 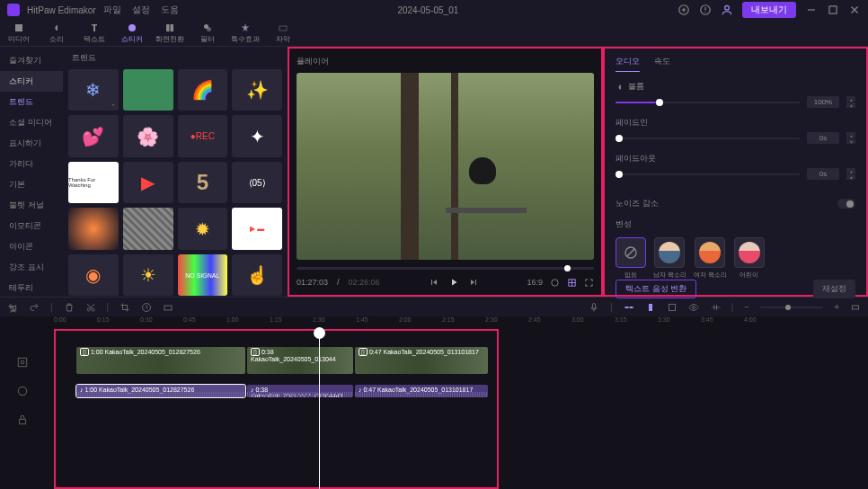 I want to click on voice-none: 없음, so click(x=631, y=259).